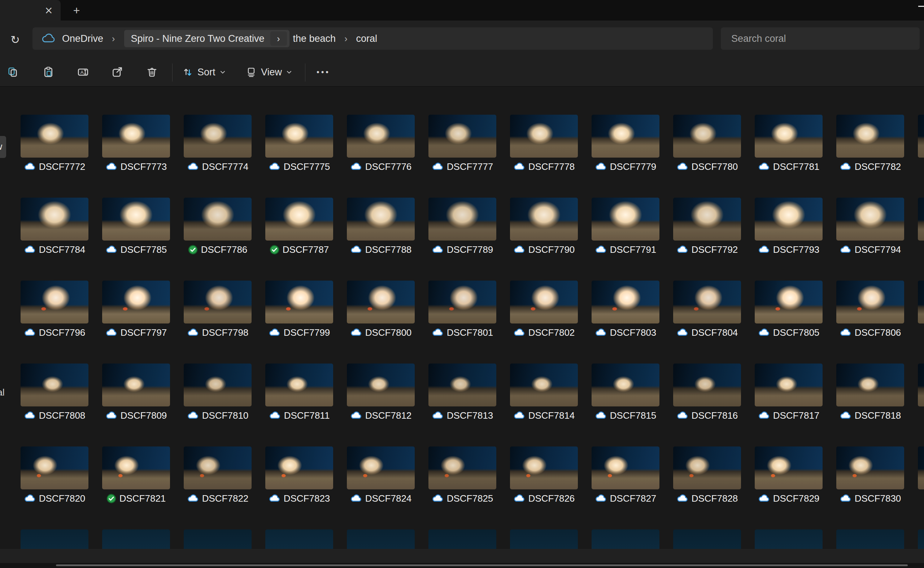 This screenshot has width=924, height=568. Describe the element at coordinates (315, 39) in the screenshot. I see `breadcrumb-item: the beach` at that location.